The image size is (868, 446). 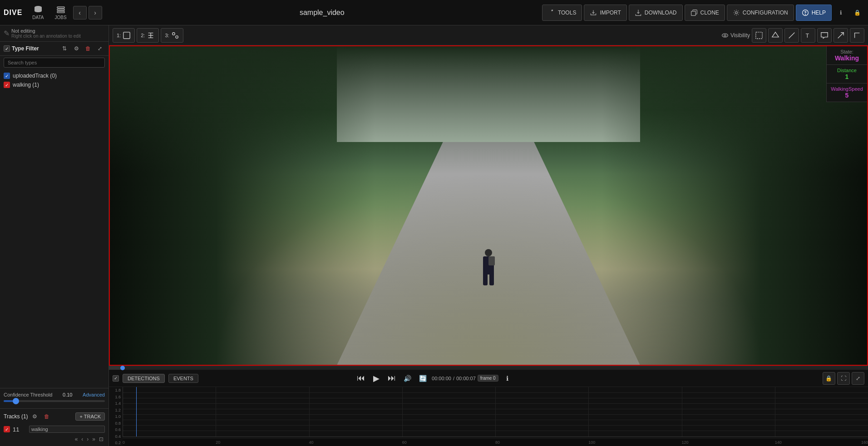 I want to click on type-filter-checkbox: ✓, so click(x=7, y=49).